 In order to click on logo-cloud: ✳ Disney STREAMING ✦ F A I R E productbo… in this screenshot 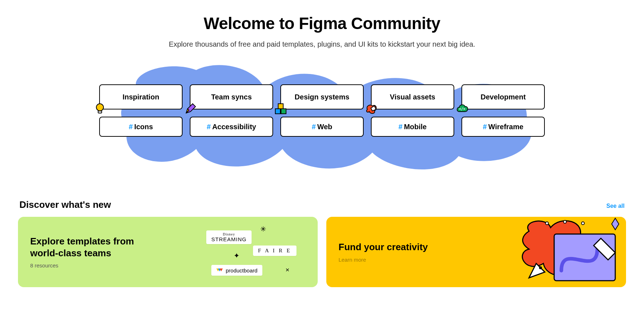, I will do `click(257, 252)`.